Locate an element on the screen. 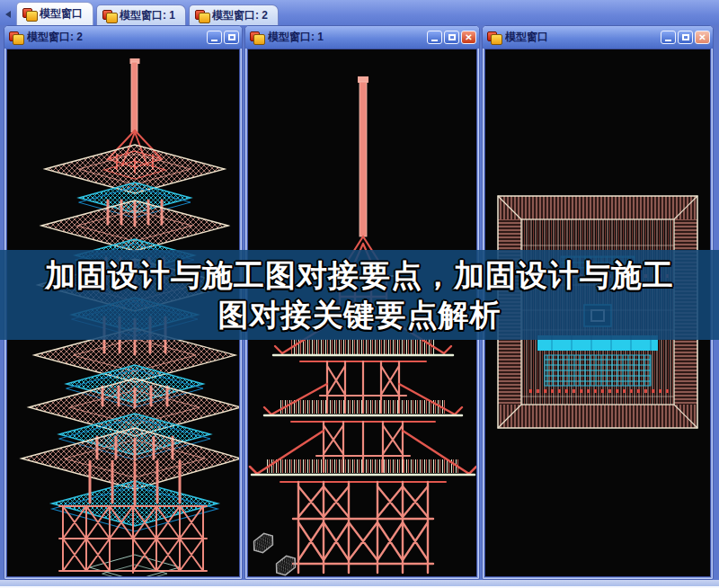  window-titlebar: 模型窗口: 1 ✕ is located at coordinates (362, 38).